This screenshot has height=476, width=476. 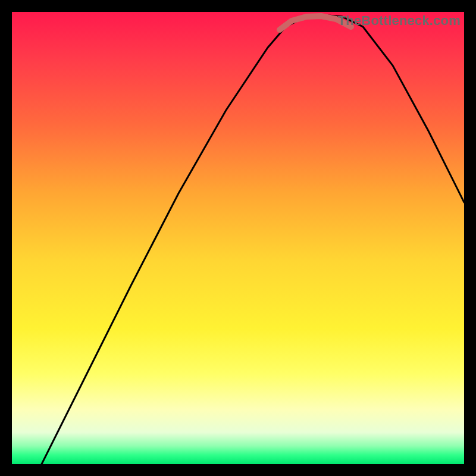 I want to click on watermark-text: TheBottleneck.com, so click(x=399, y=21).